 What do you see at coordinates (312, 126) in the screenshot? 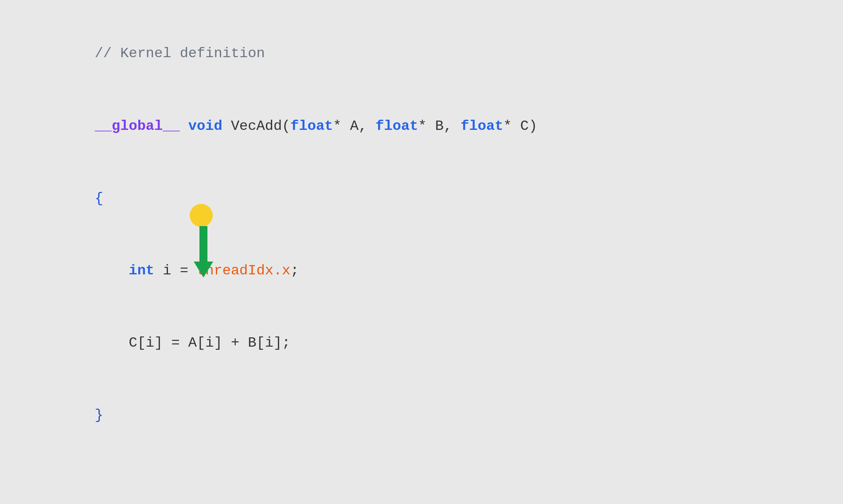
I see `type-float1: float` at bounding box center [312, 126].